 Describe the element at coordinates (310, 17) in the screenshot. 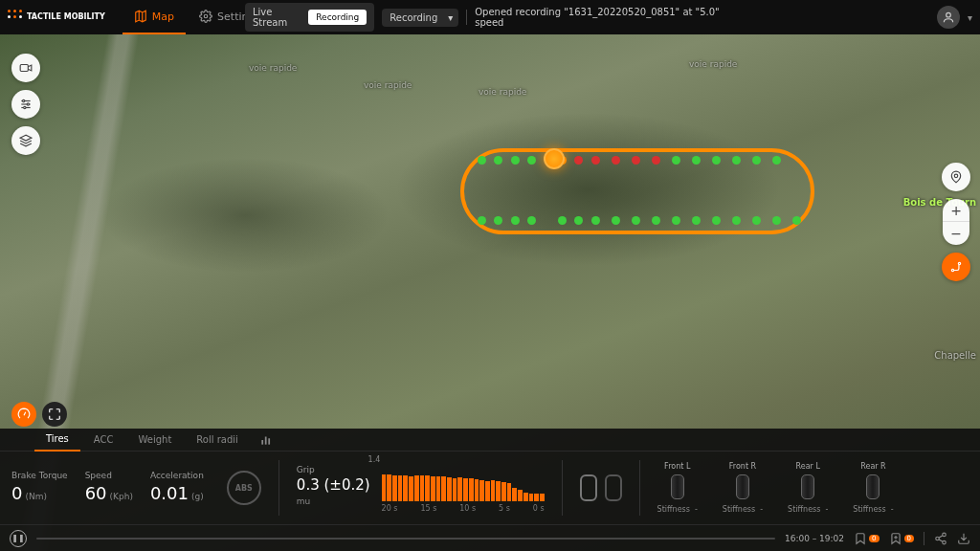

I see `stream-toggle: Live Stream Recording` at that location.